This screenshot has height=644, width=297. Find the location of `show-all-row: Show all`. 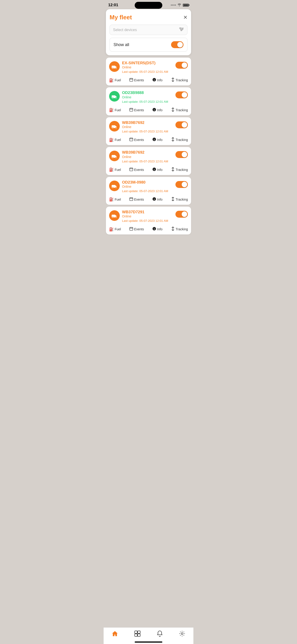

show-all-row: Show all is located at coordinates (148, 44).